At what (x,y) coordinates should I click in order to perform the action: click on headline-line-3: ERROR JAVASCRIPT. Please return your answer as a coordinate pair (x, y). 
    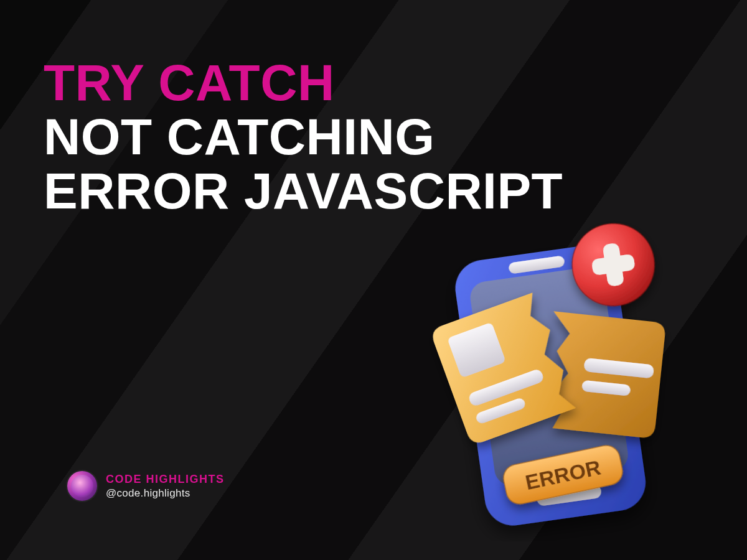
    Looking at the image, I should click on (377, 192).